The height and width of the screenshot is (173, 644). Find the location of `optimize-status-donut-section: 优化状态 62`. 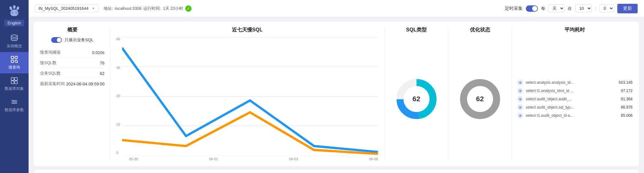

optimize-status-donut-section: 优化状态 62 is located at coordinates (480, 94).